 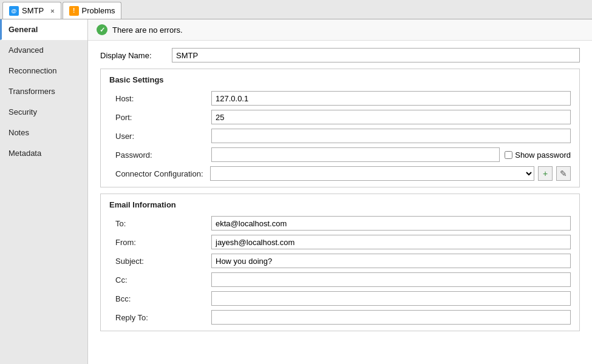 What do you see at coordinates (390, 174) in the screenshot?
I see `connector-select-wrap: + ✎` at bounding box center [390, 174].